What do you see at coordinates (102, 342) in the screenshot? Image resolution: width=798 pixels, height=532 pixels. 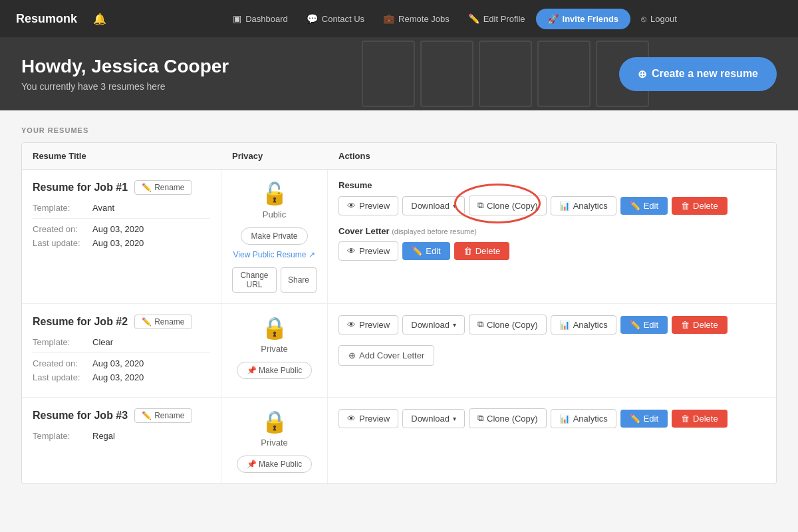 I see `template-value: Clear` at bounding box center [102, 342].